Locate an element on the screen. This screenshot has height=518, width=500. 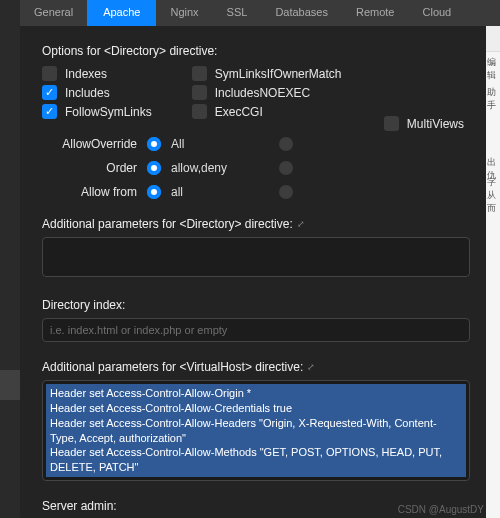
radio-allowoverride-on is located at coordinates (154, 144).